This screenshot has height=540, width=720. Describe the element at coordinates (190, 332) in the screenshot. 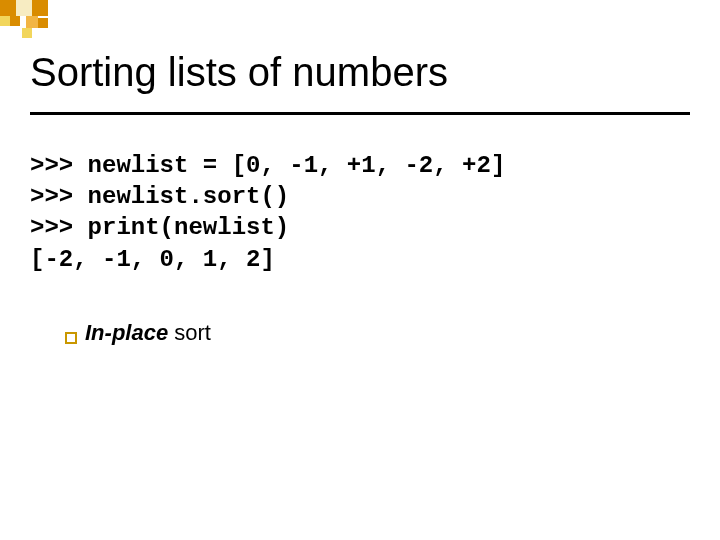

I see `bullet-rest: sort` at that location.